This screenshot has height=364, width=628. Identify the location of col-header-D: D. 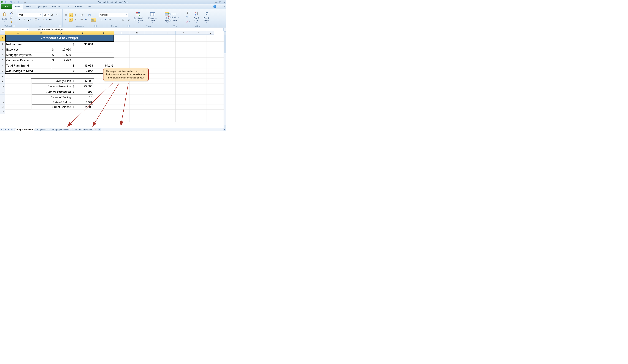
(83, 33).